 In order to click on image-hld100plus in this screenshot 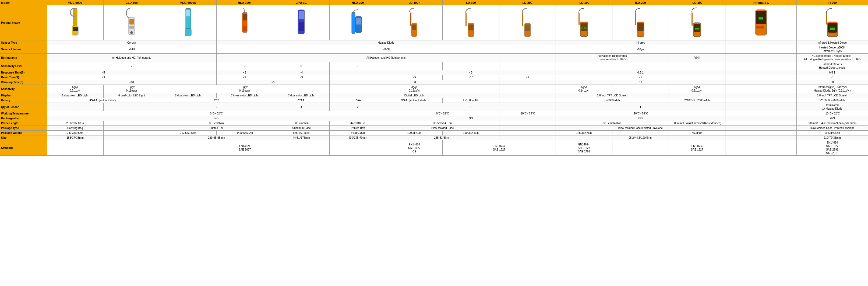, I will do `click(245, 23)`.